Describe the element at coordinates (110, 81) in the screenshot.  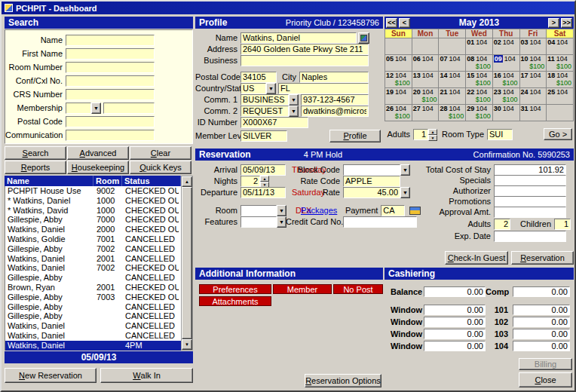
I see `conf-no-input` at that location.